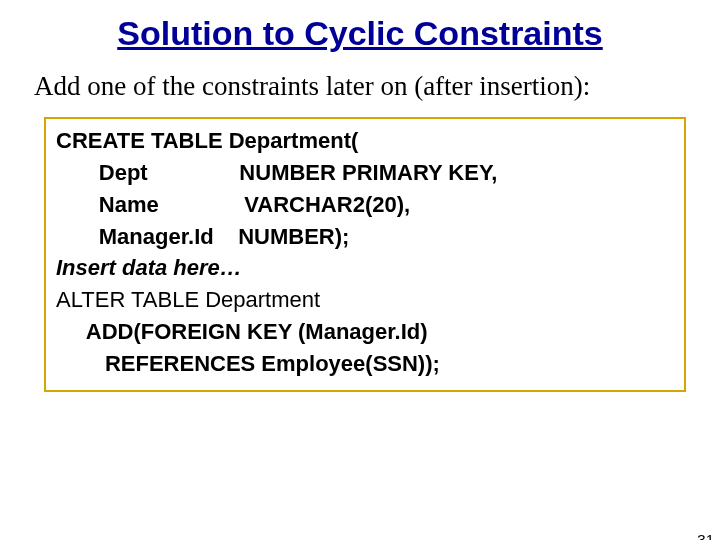 This screenshot has height=540, width=720. Describe the element at coordinates (363, 87) in the screenshot. I see `intro-text: Add one of the constraints later on (aft…` at that location.